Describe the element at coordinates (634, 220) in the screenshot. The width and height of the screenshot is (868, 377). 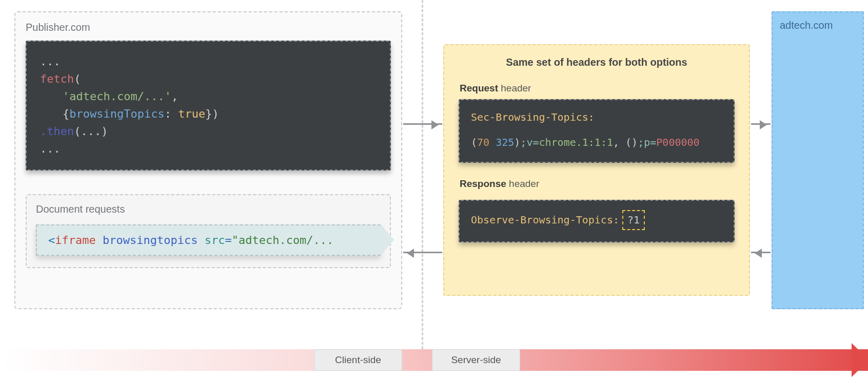
I see `resp-header-value: ?1` at that location.